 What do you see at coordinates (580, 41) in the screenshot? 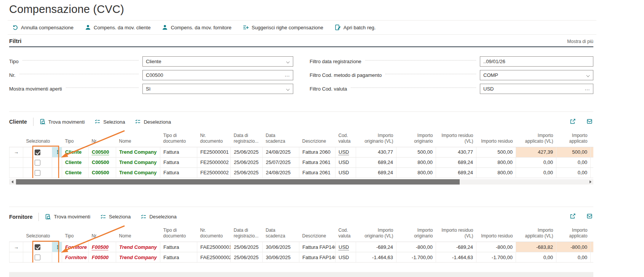
I see `show-more-link: Mostra di più` at bounding box center [580, 41].